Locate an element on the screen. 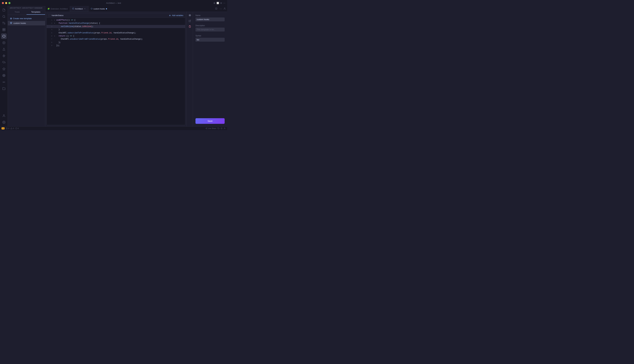  status-info: 0 is located at coordinates (17, 128).